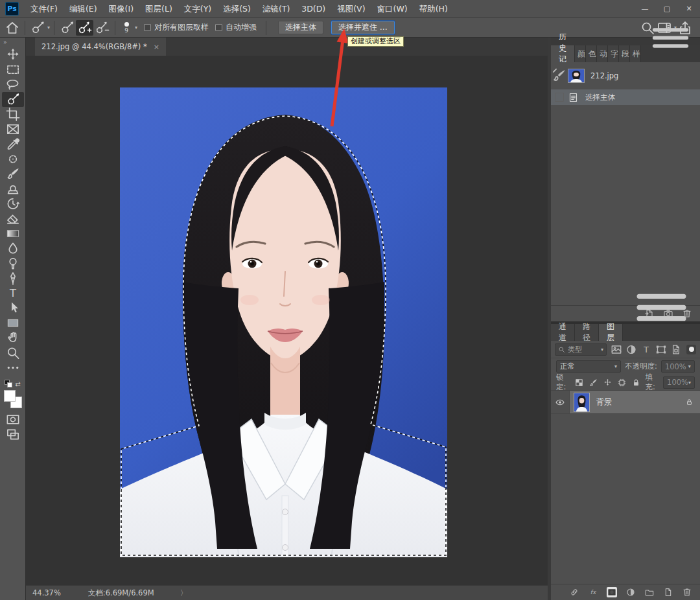 Image resolution: width=700 pixels, height=600 pixels. Describe the element at coordinates (121, 9) in the screenshot. I see `menu-item-3: 图像(I)` at that location.